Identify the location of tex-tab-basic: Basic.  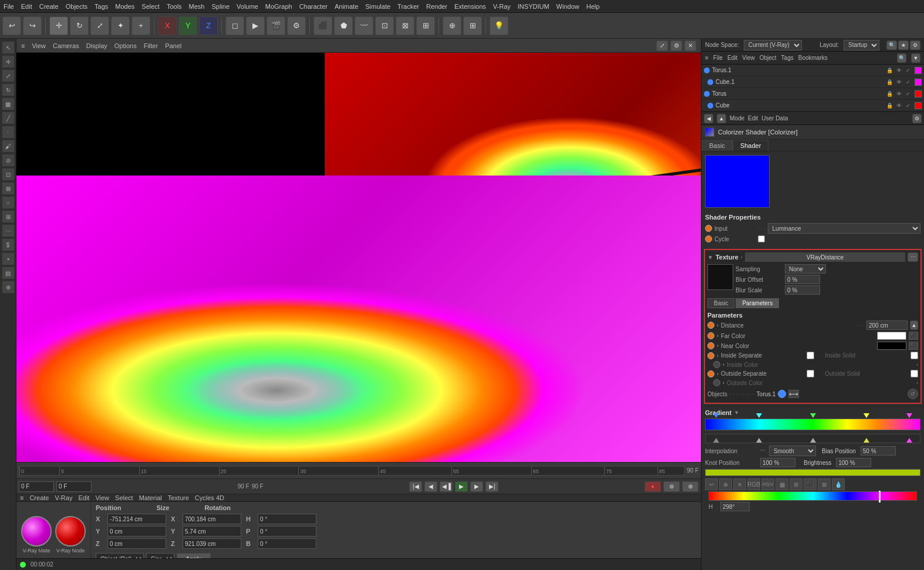
(721, 303).